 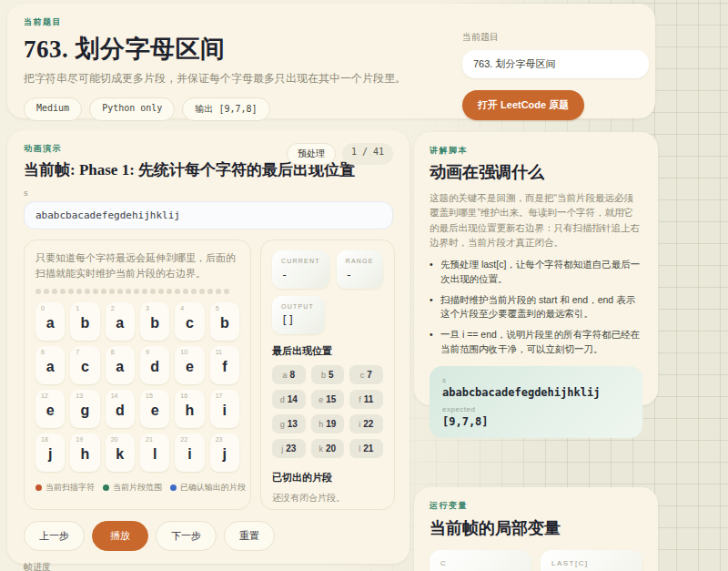 I want to click on problem-select: 763. 划分字母区间, so click(x=555, y=64).